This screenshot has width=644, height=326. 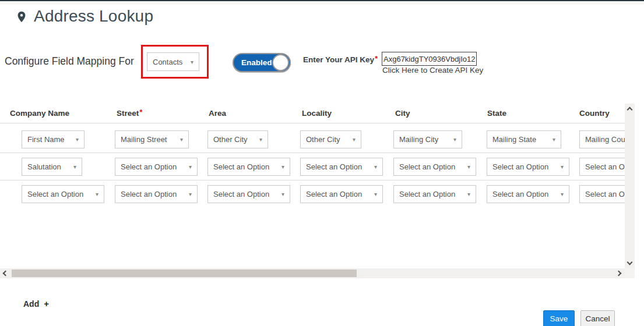 What do you see at coordinates (93, 16) in the screenshot?
I see `page-title: Address Lookup` at bounding box center [93, 16].